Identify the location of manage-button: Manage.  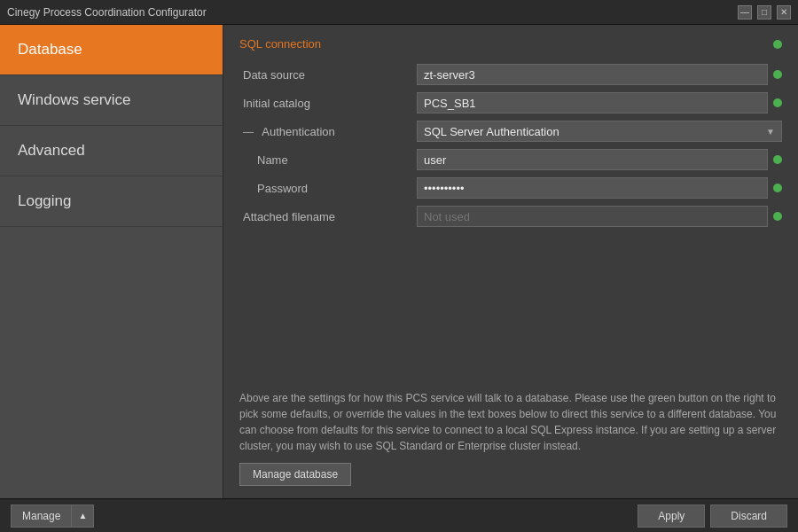
(41, 516).